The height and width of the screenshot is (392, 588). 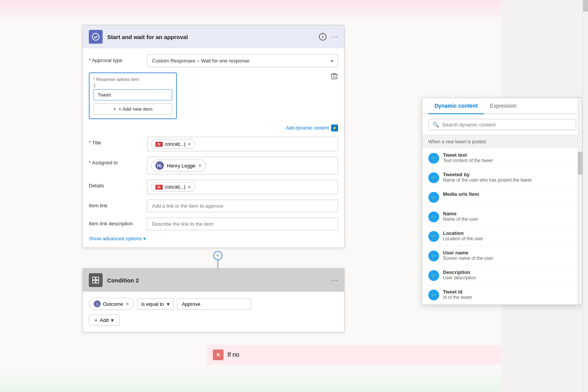 What do you see at coordinates (214, 206) in the screenshot?
I see `item-link-row: Item link` at bounding box center [214, 206].